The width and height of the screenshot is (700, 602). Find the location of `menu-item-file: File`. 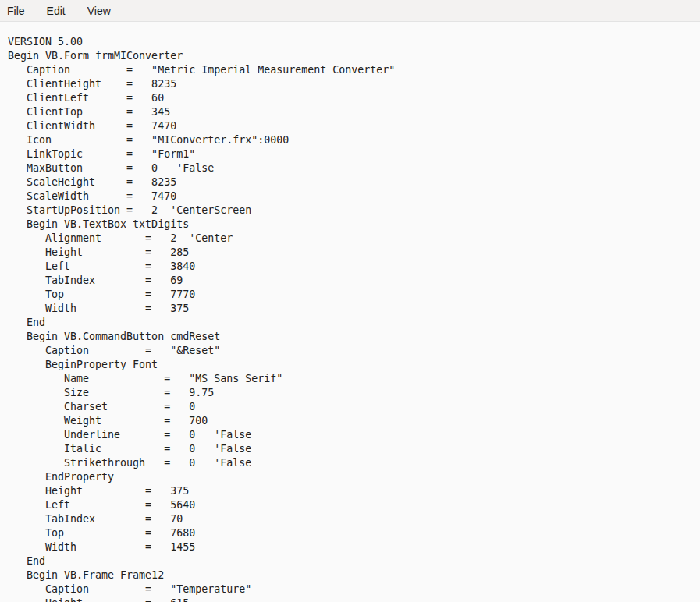

menu-item-file: File is located at coordinates (16, 11).